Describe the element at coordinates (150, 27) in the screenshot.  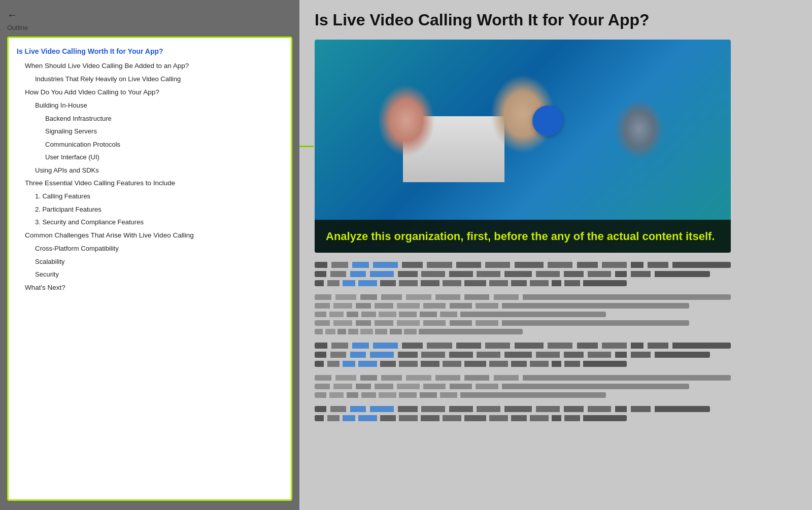
I see `outline-label: Outline` at that location.